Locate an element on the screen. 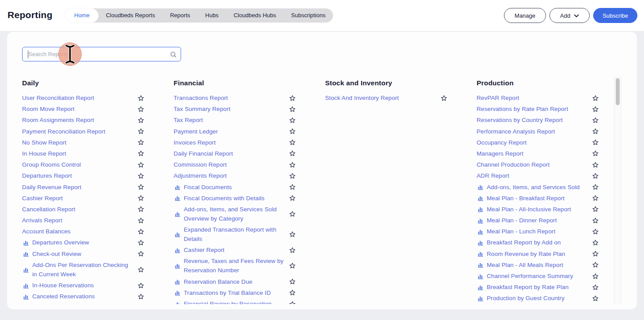  report-link: Reservation Balance Due is located at coordinates (219, 282).